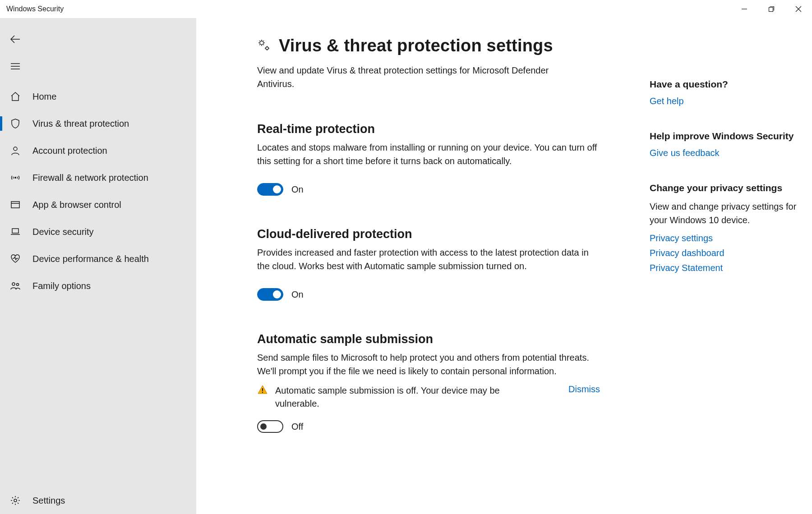  Describe the element at coordinates (731, 253) in the screenshot. I see `privacy-dashboard-link: Privacy dashboard` at that location.